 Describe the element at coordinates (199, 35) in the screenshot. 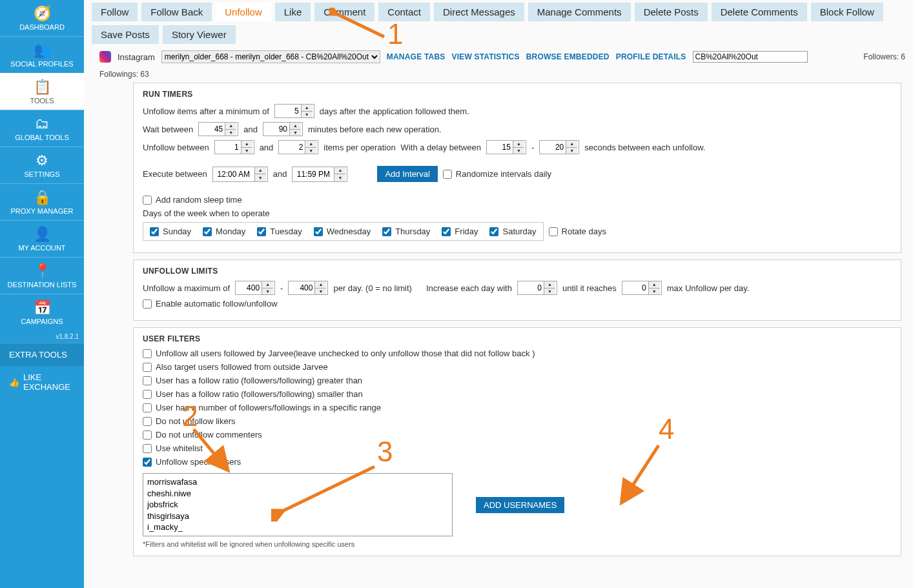

I see `tab-story-viewer: Story Viewer` at that location.